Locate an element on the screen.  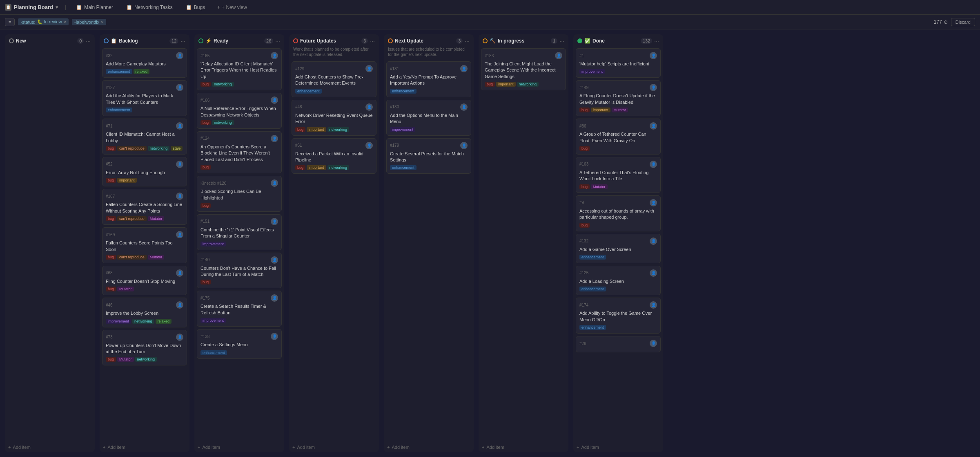
card-header-ready-0: #165👤 is located at coordinates (239, 56).